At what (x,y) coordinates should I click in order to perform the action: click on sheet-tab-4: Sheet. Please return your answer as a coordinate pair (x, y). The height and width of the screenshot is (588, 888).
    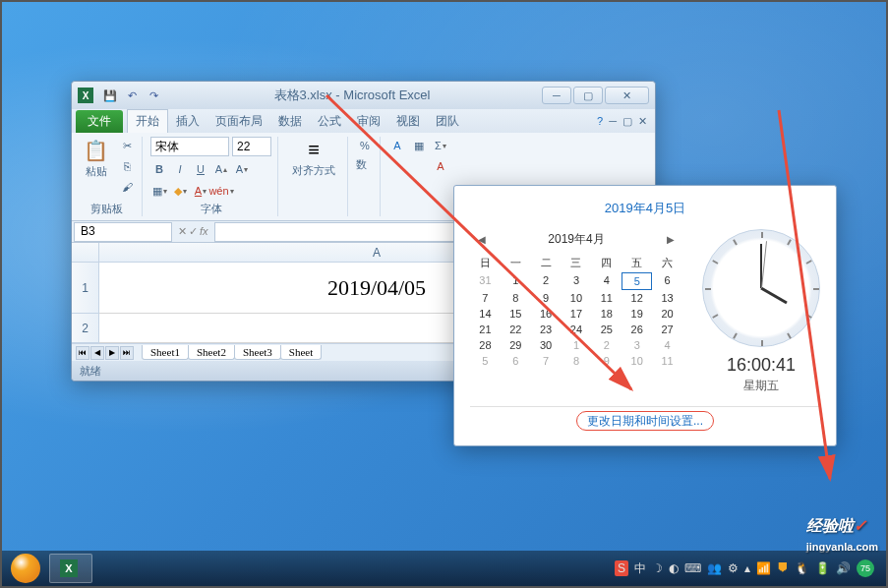
    Looking at the image, I should click on (301, 352).